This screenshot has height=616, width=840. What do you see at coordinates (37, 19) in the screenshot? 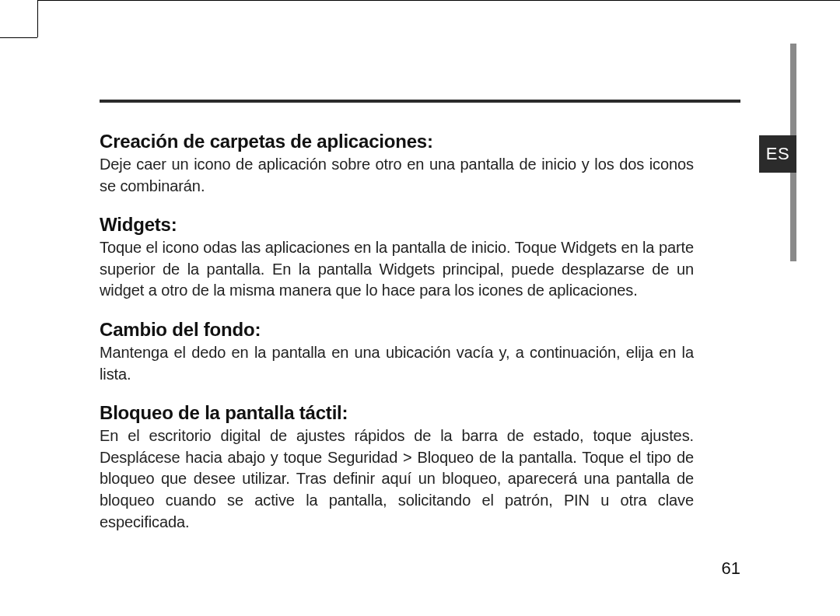
I see `crop-mark-left-v` at bounding box center [37, 19].